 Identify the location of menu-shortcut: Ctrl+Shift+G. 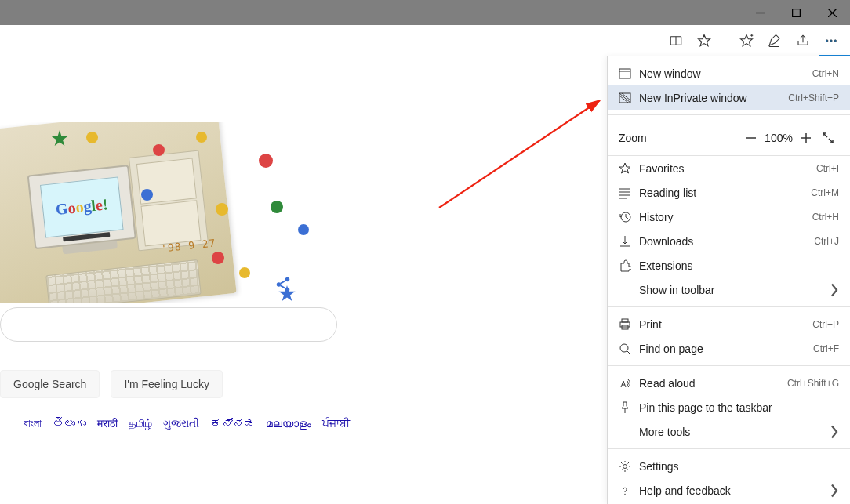
(813, 383).